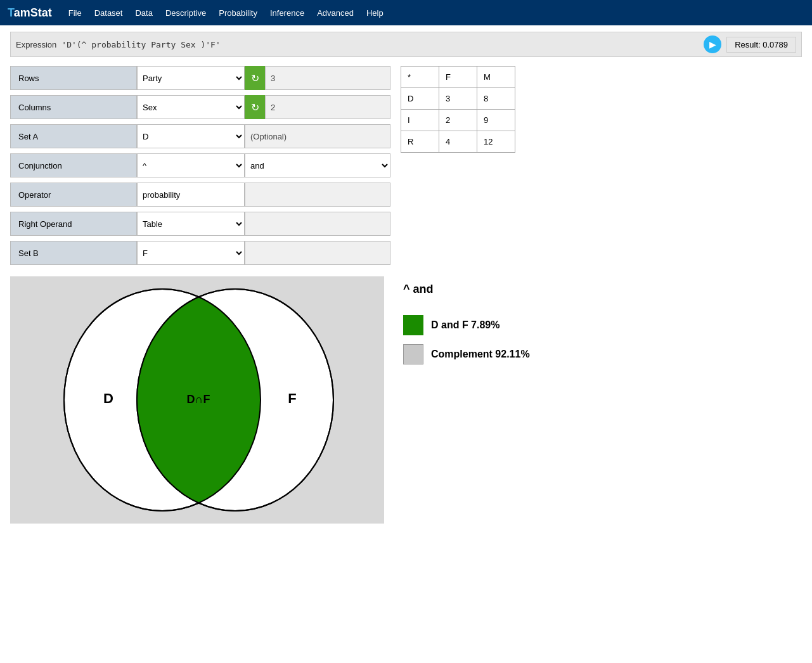 The width and height of the screenshot is (812, 663). What do you see at coordinates (375, 13) in the screenshot?
I see `nav-help: Help` at bounding box center [375, 13].